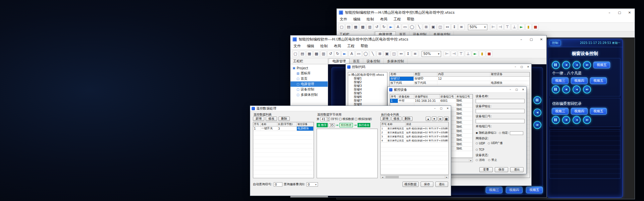 The width and height of the screenshot is (644, 201). What do you see at coordinates (464, 96) in the screenshot?
I see `column-header: 本地端口号` at bounding box center [464, 96].